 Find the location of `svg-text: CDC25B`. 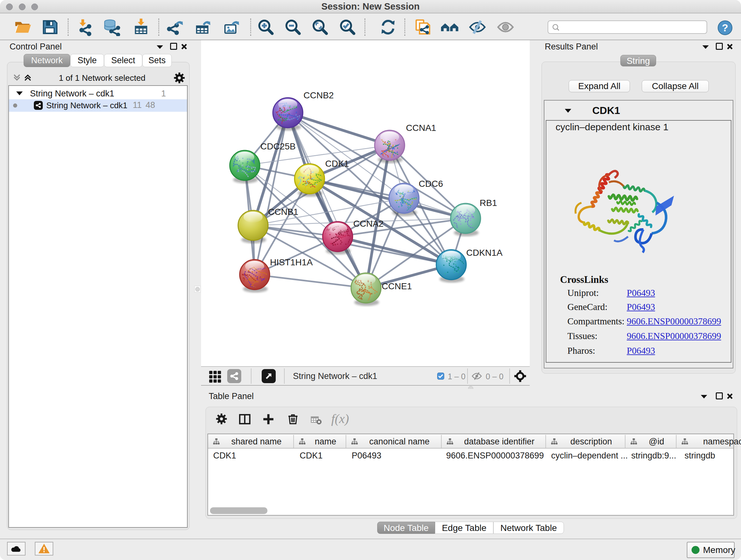

svg-text: CDC25B is located at coordinates (278, 146).